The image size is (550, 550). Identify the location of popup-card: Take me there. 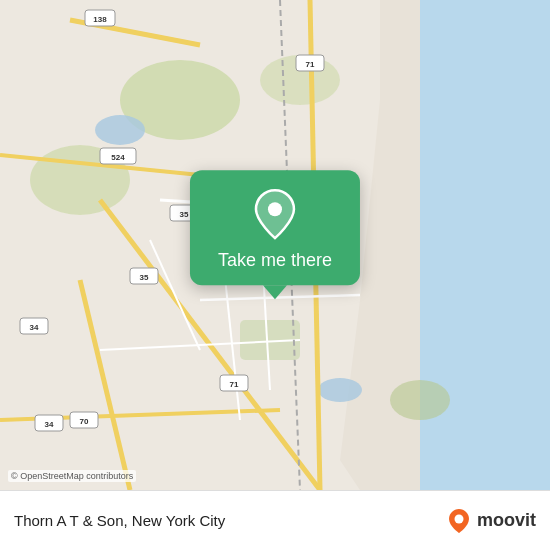
(275, 228).